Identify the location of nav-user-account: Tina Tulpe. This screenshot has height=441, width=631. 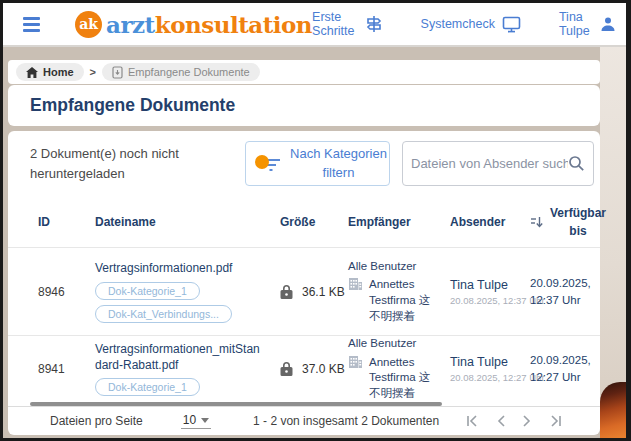
(588, 24).